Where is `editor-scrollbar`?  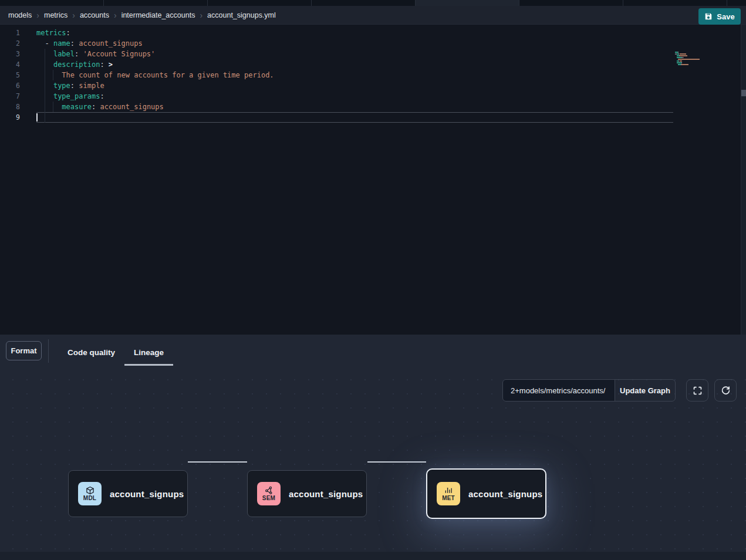
editor-scrollbar is located at coordinates (743, 180).